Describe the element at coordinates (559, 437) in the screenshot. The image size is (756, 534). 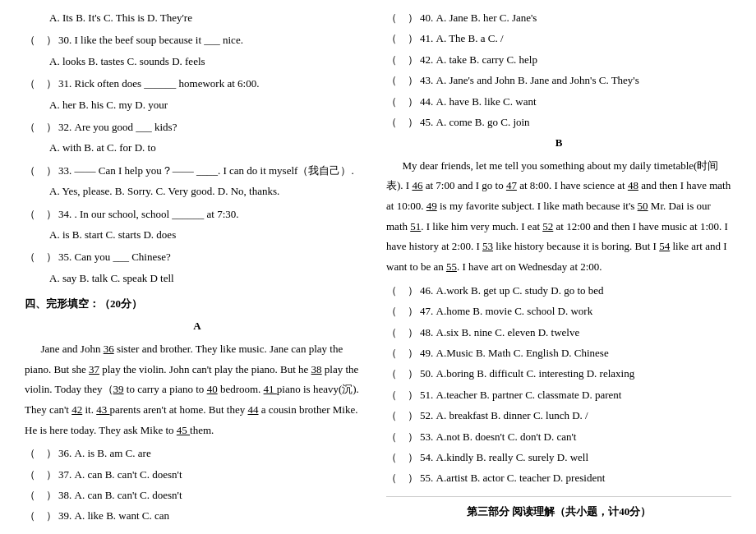
I see `question-53: （ ）53. A.not B. doesn't C. don't D. can'…` at that location.